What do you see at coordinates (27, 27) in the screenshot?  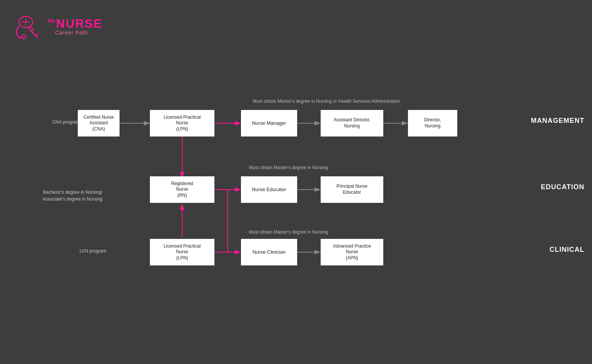 I see `nurse-logo-icon` at bounding box center [27, 27].